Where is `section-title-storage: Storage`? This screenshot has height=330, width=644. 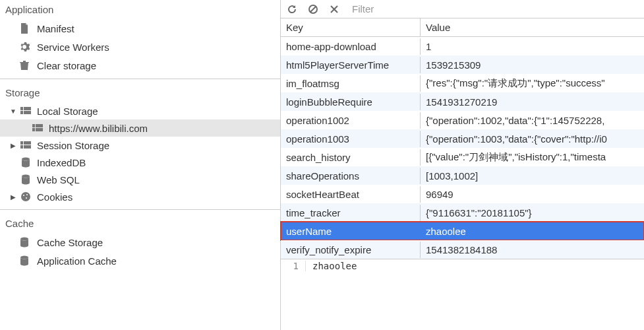
section-title-storage: Storage is located at coordinates (140, 92).